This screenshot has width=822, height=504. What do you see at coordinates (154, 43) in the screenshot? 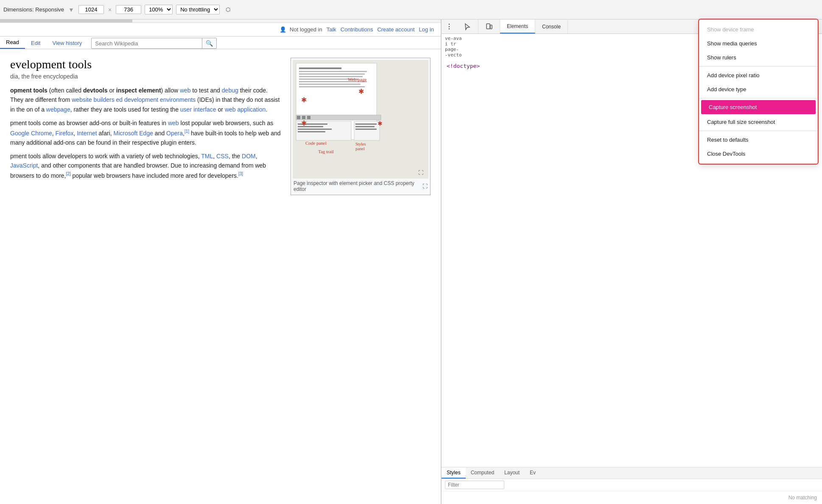
I see `wiki-search-wrap: 🔍` at bounding box center [154, 43].